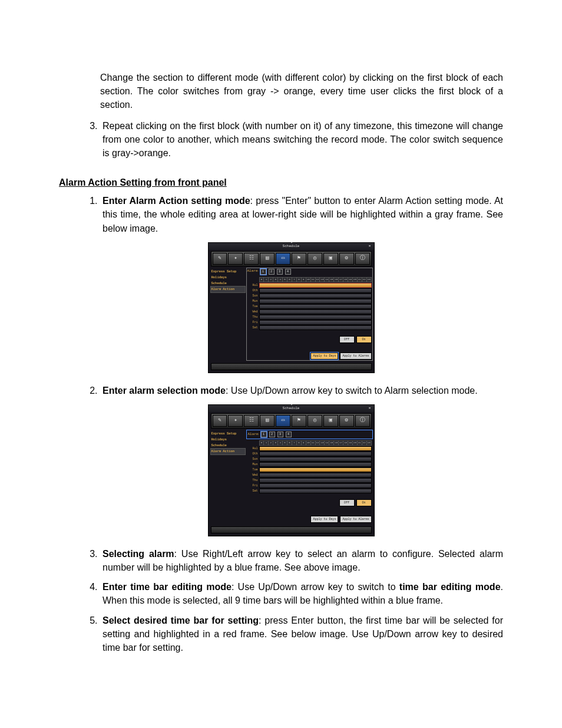 The image size is (562, 728). What do you see at coordinates (167, 587) in the screenshot?
I see `step-4-title: Enter time bar editing mode` at bounding box center [167, 587].